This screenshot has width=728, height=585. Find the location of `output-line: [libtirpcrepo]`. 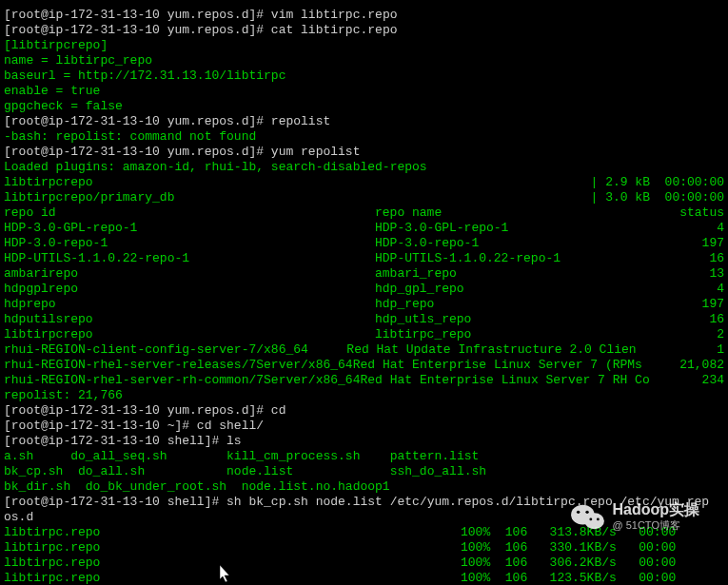

output-line: [libtirpcrepo] is located at coordinates (364, 46).